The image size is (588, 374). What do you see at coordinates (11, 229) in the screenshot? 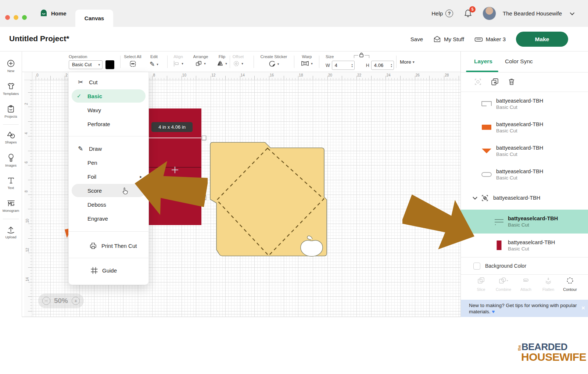
I see `upload-icon` at bounding box center [11, 229].